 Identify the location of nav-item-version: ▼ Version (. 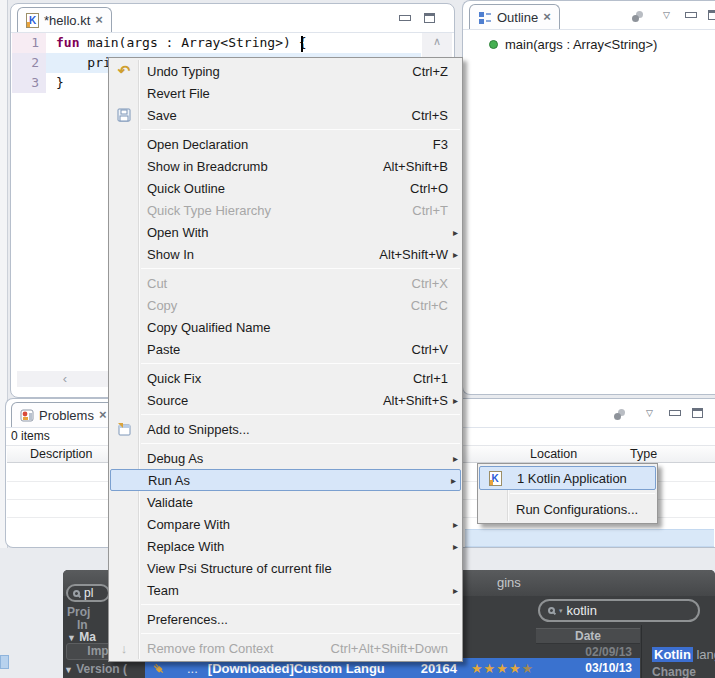
(96, 669).